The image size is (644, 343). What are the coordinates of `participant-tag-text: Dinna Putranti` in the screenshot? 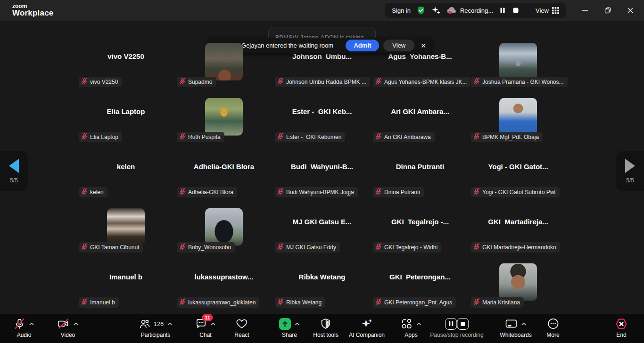 It's located at (402, 192).